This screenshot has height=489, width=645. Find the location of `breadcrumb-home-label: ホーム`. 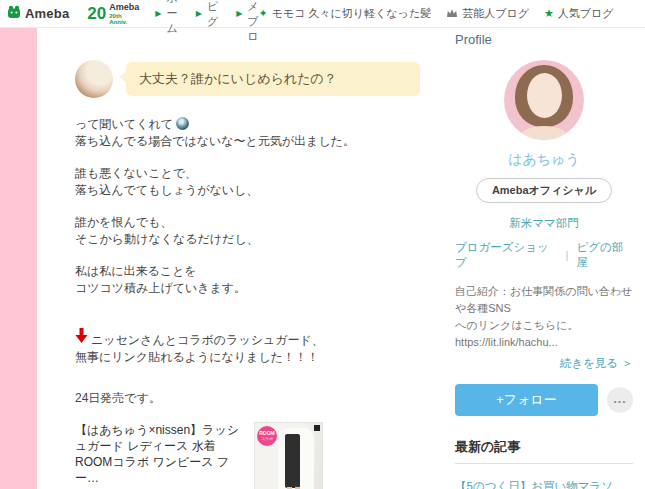

breadcrumb-home-label: ホーム is located at coordinates (172, 18).